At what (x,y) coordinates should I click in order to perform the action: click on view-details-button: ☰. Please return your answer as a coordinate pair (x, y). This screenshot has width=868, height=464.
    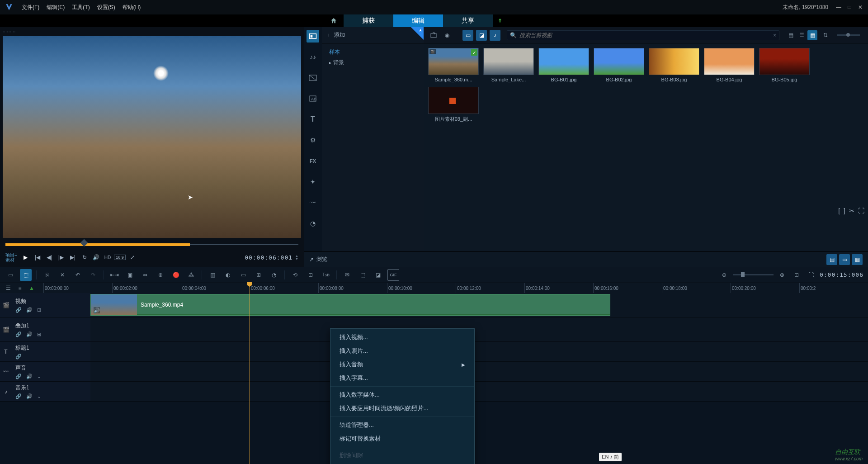
    Looking at the image, I should click on (802, 35).